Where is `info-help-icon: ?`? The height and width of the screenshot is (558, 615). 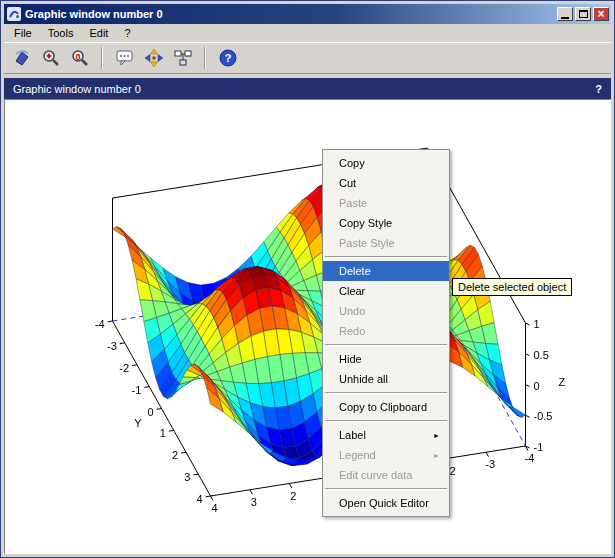
info-help-icon: ? is located at coordinates (598, 89).